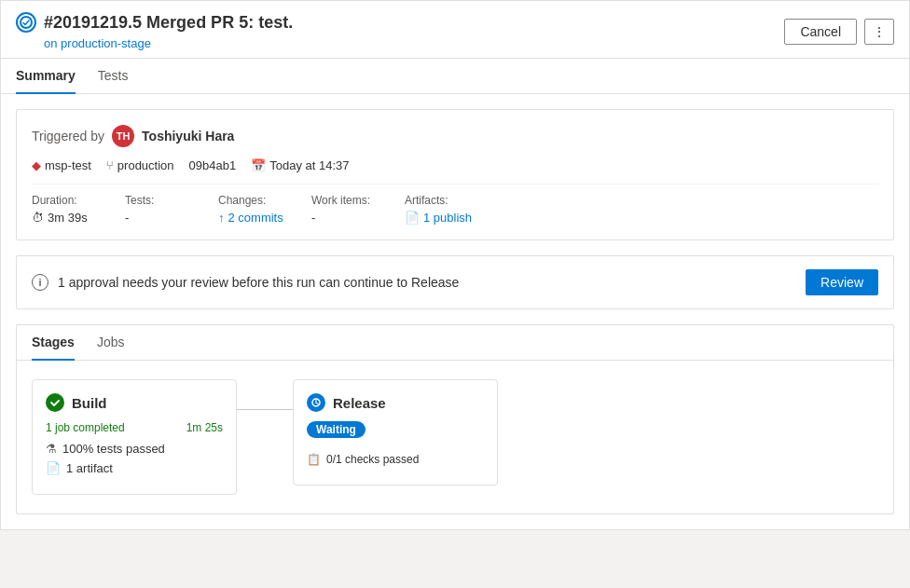  I want to click on main-tabs: Summary Tests, so click(455, 76).